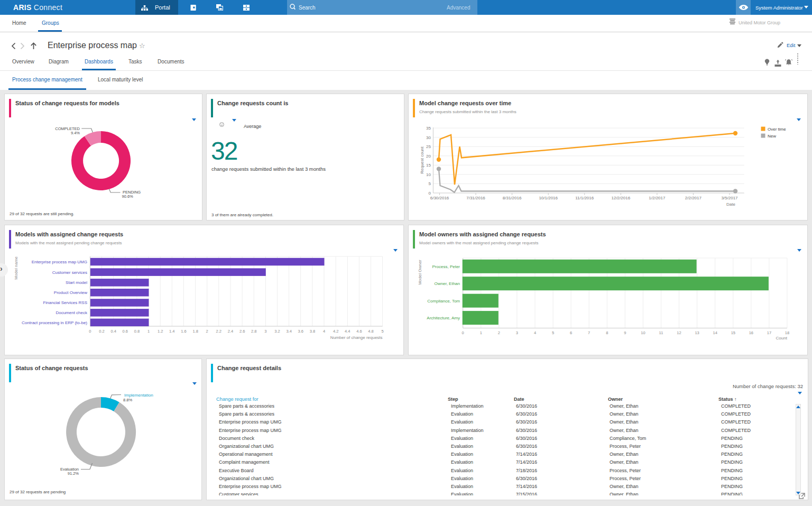  I want to click on svg-text: 2.2, so click(219, 331).